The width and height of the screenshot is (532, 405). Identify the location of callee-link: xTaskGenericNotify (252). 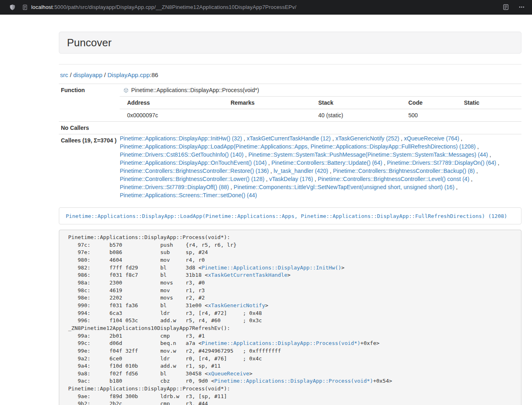
(368, 138).